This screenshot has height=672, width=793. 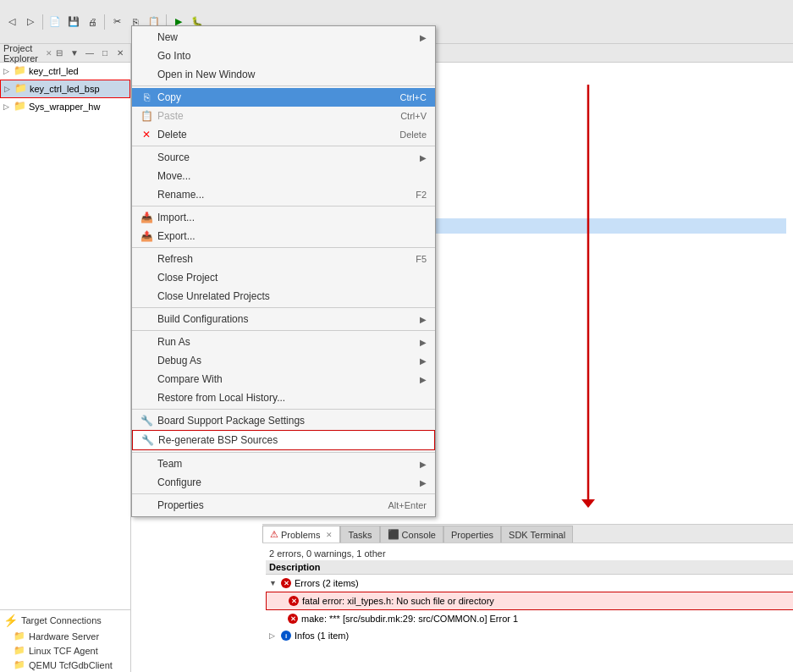 I want to click on make-error-icon: ✕, so click(x=293, y=619).